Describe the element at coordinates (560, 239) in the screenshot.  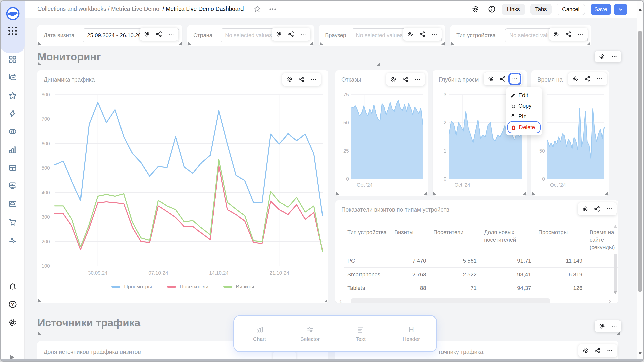
I see `column-header: Просмотры` at that location.